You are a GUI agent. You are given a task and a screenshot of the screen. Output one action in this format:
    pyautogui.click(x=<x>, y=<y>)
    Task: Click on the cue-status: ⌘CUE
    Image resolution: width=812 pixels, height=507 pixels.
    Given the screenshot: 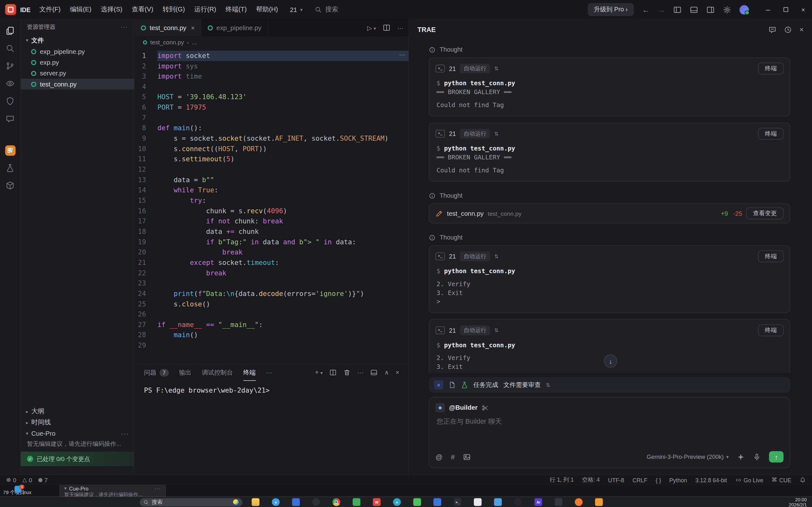 What is the action you would take?
    pyautogui.click(x=781, y=480)
    